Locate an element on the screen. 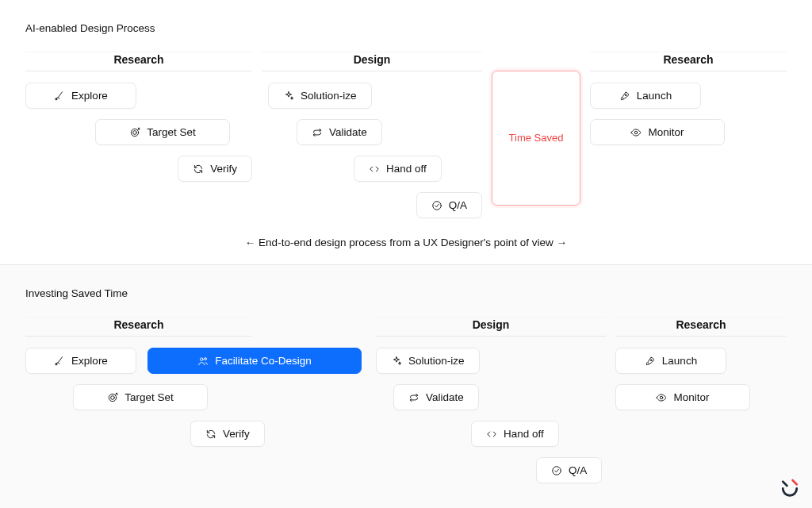  pill-facilitate-label: Facilitate Co-Design is located at coordinates (263, 360).